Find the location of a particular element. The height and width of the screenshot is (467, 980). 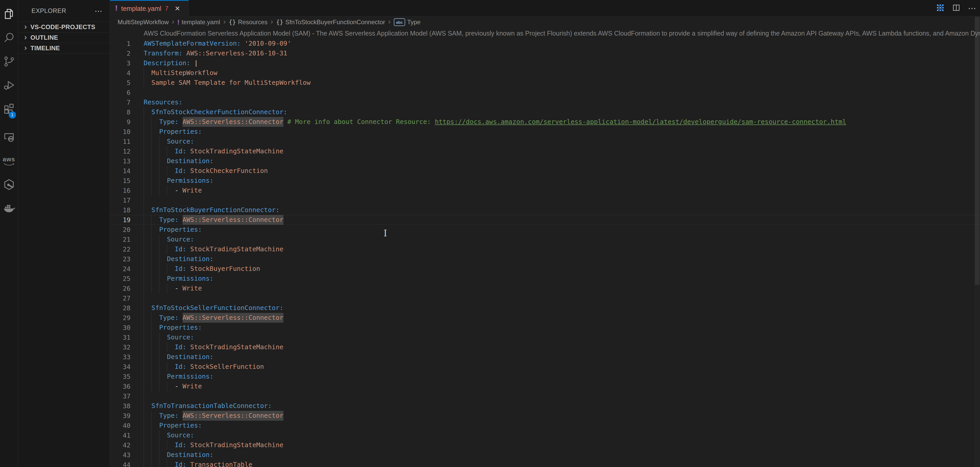

code-line: 20Properties: is located at coordinates (545, 230).